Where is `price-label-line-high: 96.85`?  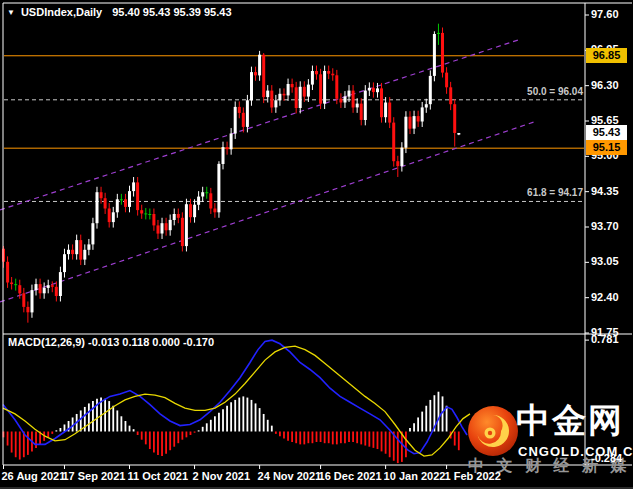
price-label-line-high: 96.85 is located at coordinates (606, 56).